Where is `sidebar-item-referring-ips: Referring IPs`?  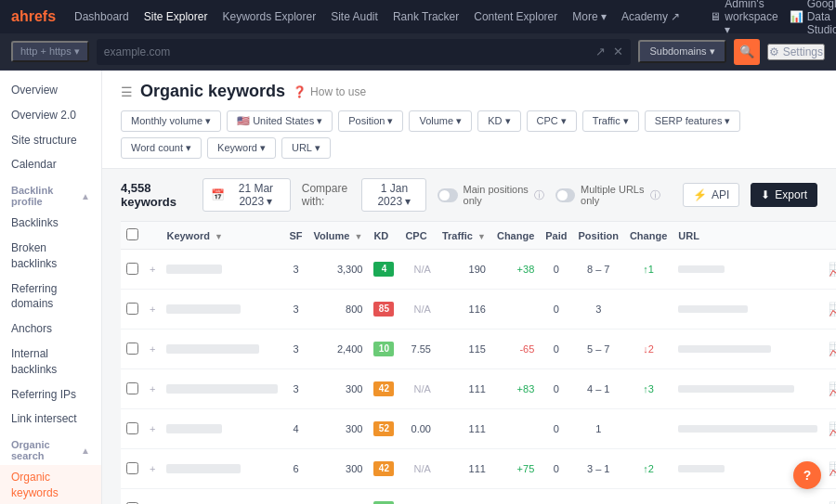
sidebar-item-referring-ips: Referring IPs is located at coordinates (50, 395).